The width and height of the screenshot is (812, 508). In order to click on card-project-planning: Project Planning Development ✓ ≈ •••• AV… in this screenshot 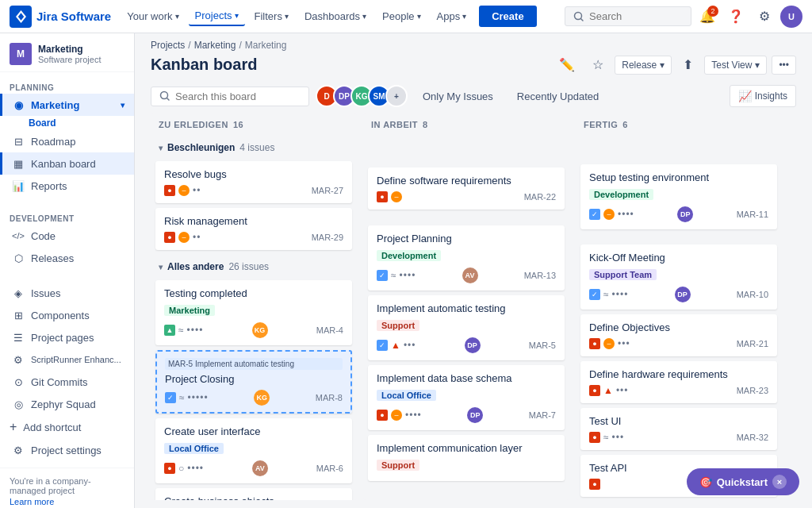, I will do `click(466, 258)`.